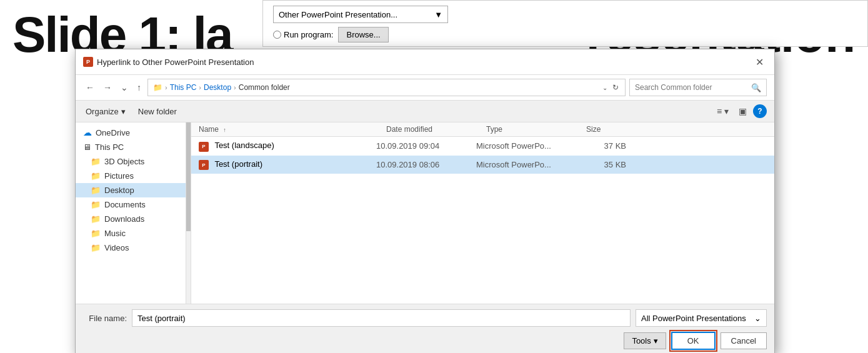 The height and width of the screenshot is (353, 868). Describe the element at coordinates (117, 247) in the screenshot. I see `sidebar-item-label: Videos` at that location.